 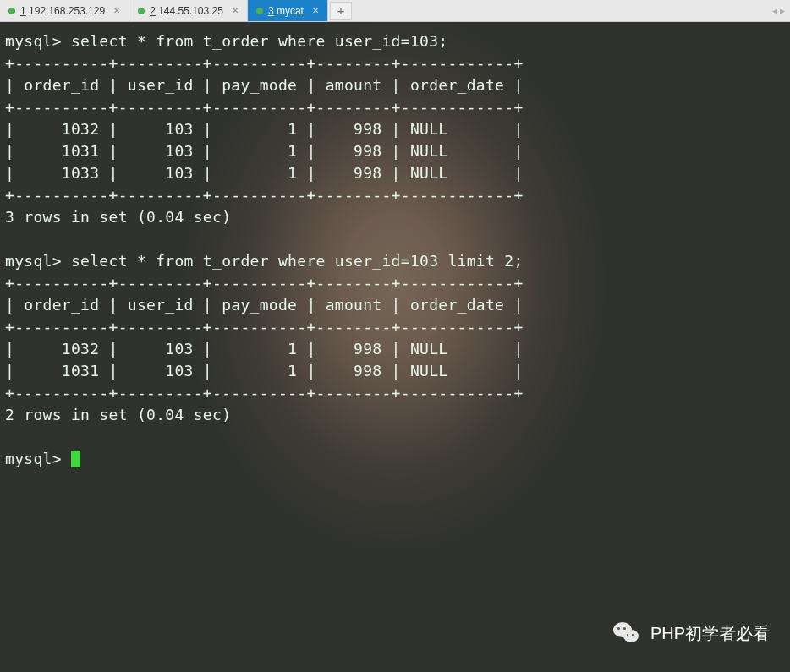 I want to click on tab-number: 1, so click(x=24, y=11).